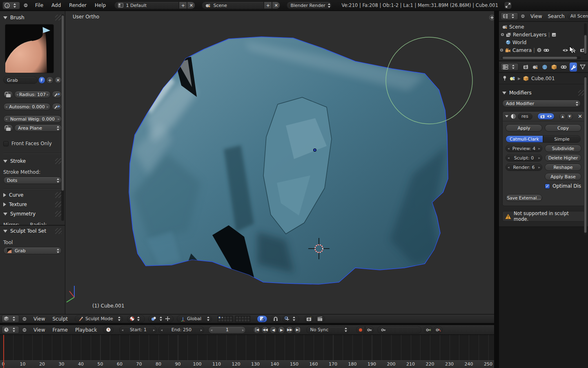 The image size is (588, 368). I want to click on snap-element-dropdown, so click(291, 319).